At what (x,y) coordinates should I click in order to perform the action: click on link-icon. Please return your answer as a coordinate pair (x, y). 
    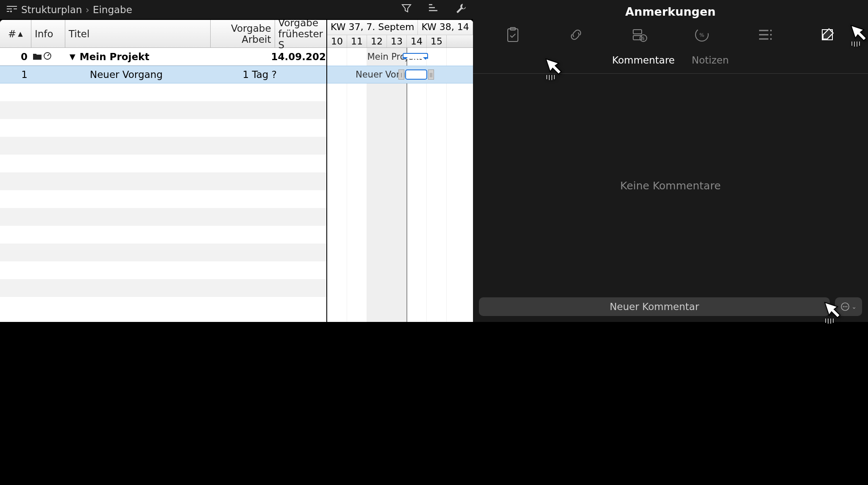
    Looking at the image, I should click on (576, 35).